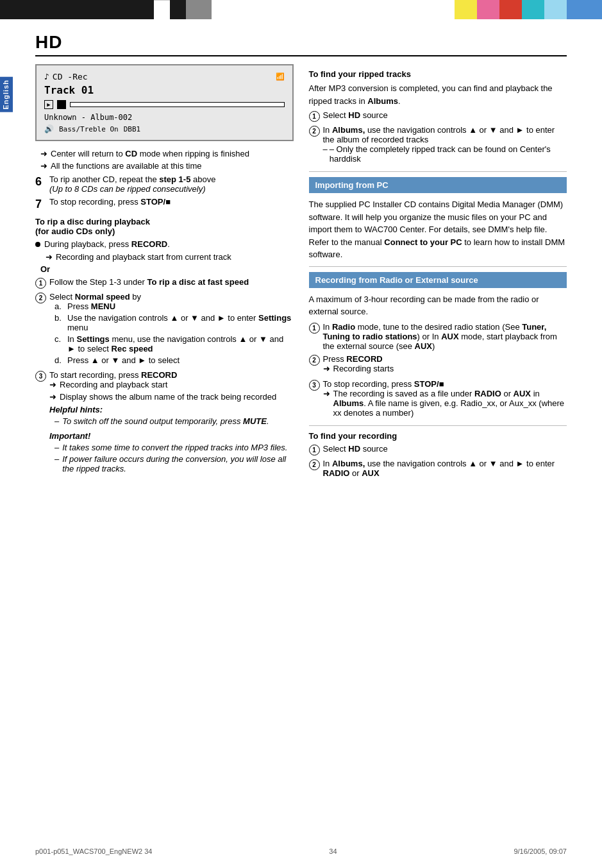 This screenshot has width=602, height=868. Describe the element at coordinates (448, 154) in the screenshot. I see `only-ripped-text: – Only the completely ripped track can b…` at that location.